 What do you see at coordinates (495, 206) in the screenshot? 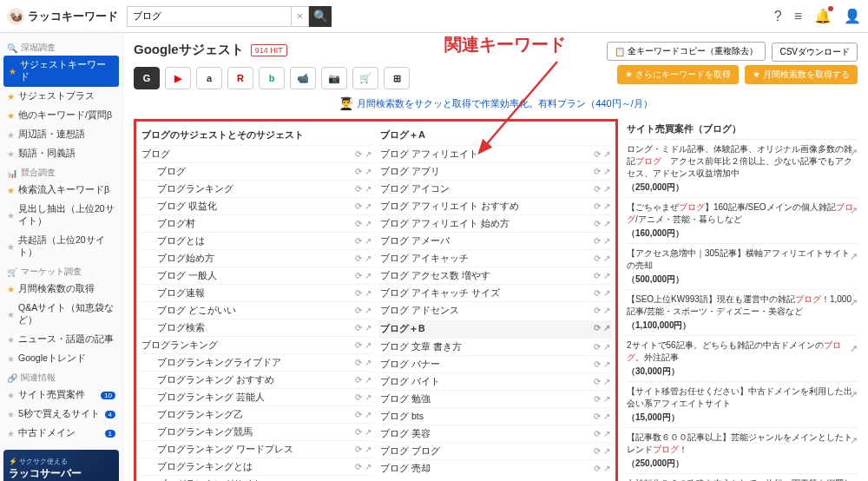
I see `keyword-row: ブログ アフィリエイト おすすめ⟳↗` at bounding box center [495, 206].